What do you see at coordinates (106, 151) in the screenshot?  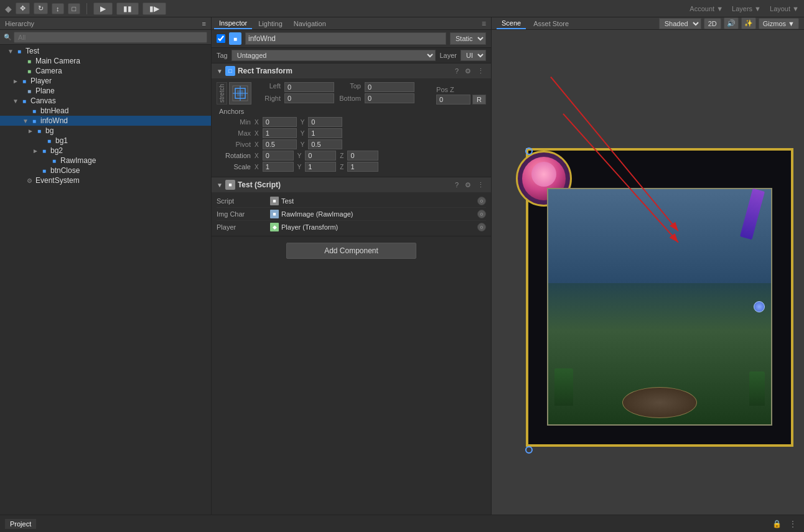 I see `tree-item-bg2: ► ■ bg2` at bounding box center [106, 151].